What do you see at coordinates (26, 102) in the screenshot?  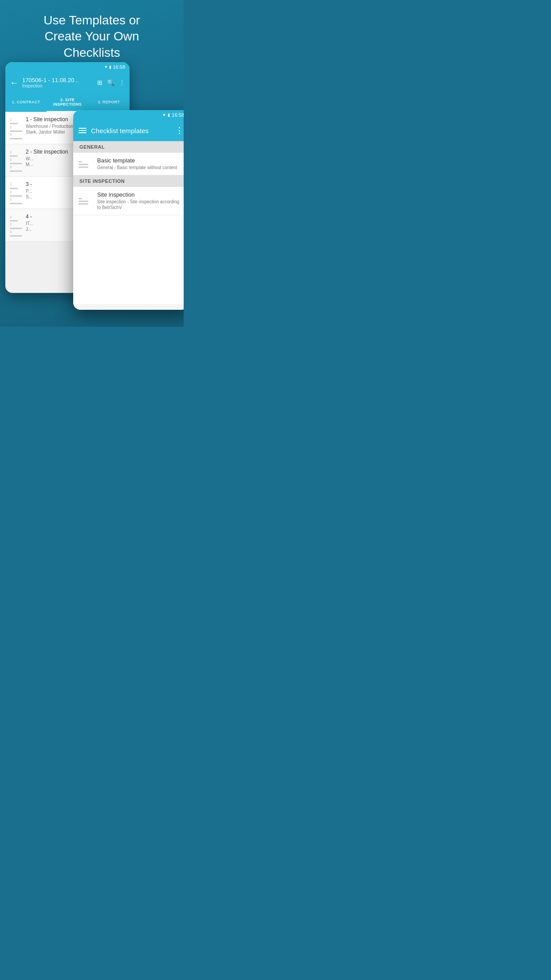 I see `tab-contract-label: 1. CONTRACT` at bounding box center [26, 102].